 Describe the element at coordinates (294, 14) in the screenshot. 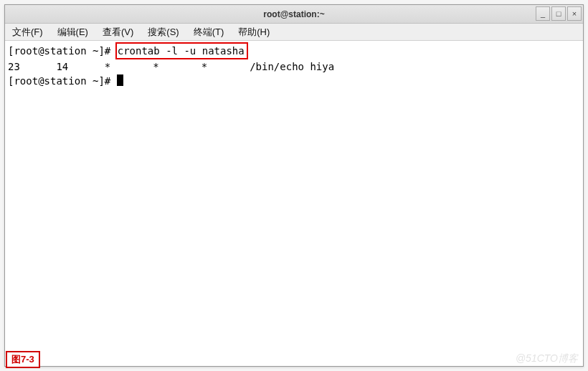

I see `window-title: root@station:~` at that location.